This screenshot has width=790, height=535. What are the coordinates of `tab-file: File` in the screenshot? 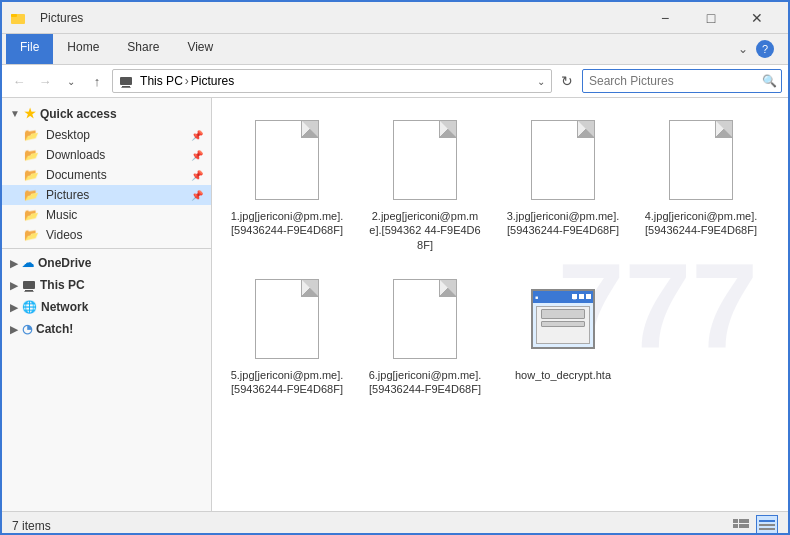 It's located at (30, 49).